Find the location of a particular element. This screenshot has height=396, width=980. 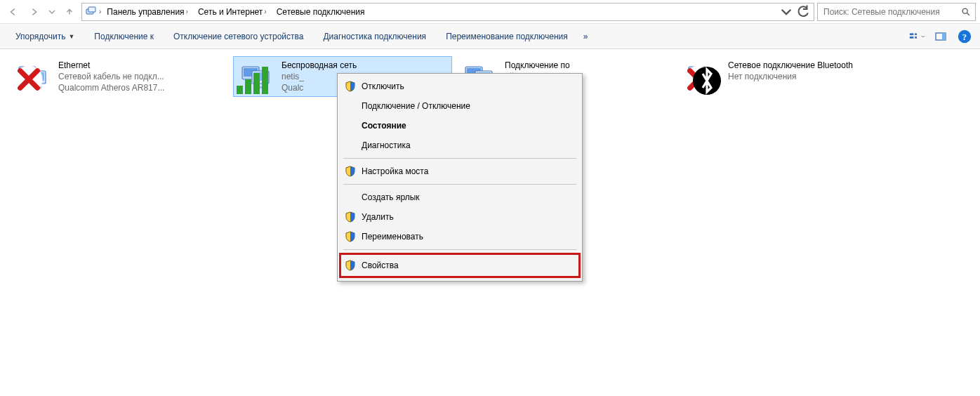

connection-status: Сетевой кабель не подкл... is located at coordinates (111, 77).